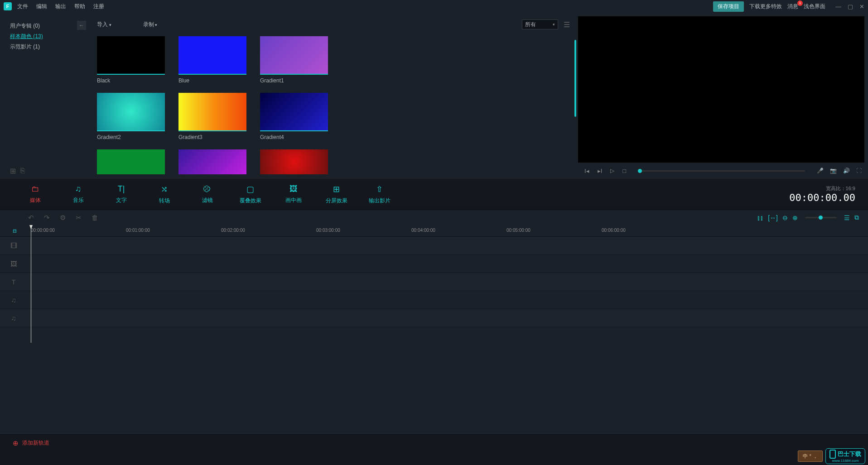  I want to click on pip-icon: 🖼, so click(294, 189).